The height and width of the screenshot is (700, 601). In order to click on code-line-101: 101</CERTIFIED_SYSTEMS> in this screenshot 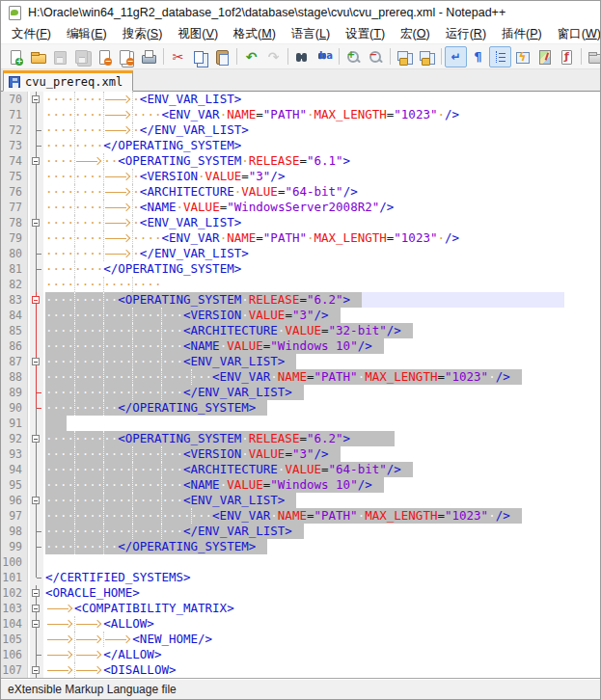, I will do `click(301, 578)`.